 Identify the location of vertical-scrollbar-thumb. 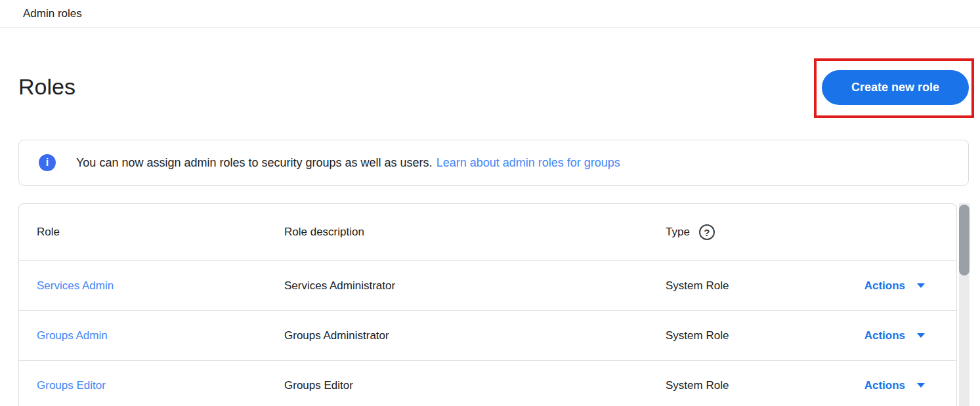
(964, 240).